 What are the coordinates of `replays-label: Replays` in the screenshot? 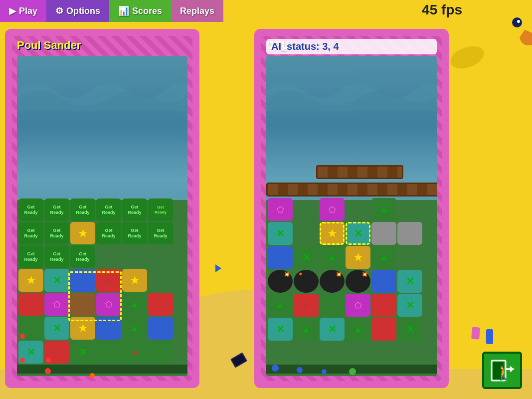 It's located at (197, 11).